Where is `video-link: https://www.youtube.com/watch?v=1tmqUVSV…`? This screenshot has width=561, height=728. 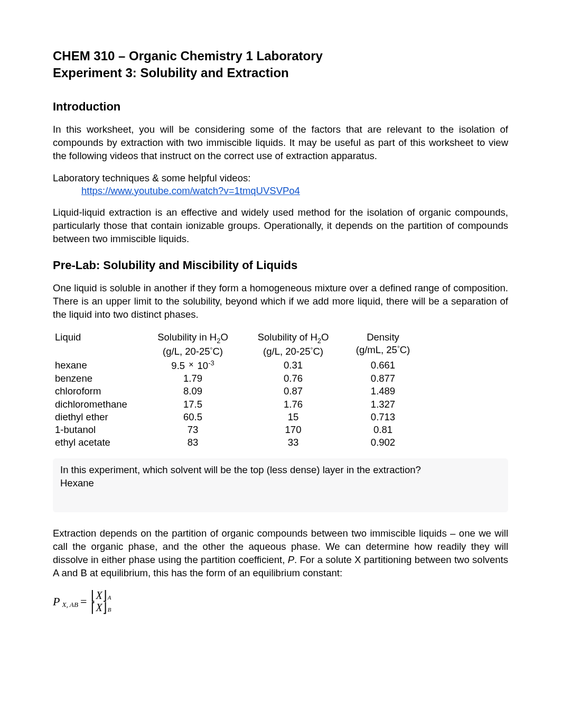 video-link: https://www.youtube.com/watch?v=1tmqUVSV… is located at coordinates (295, 191).